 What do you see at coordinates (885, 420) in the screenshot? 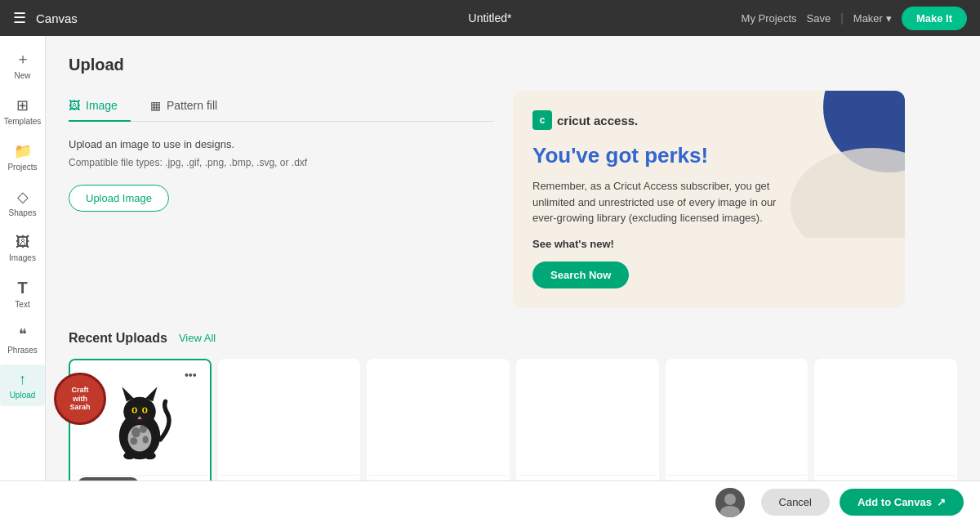
I see `upload-item-6: Uploaded 🔖` at bounding box center [885, 420].